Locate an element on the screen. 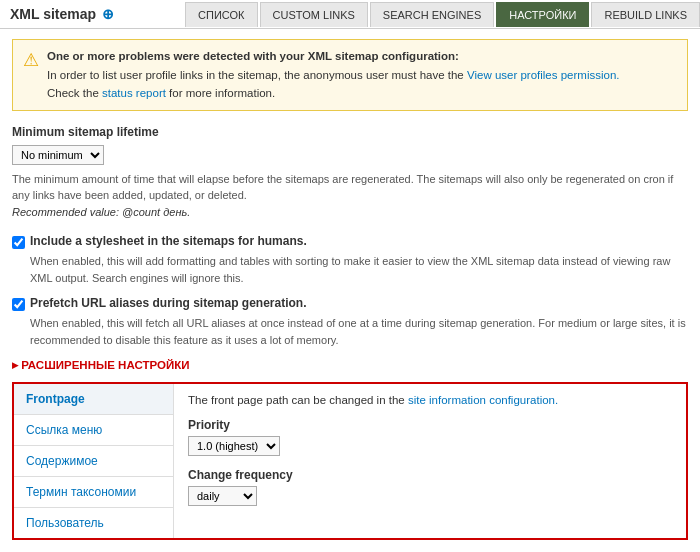 Image resolution: width=700 pixels, height=552 pixels. checkbox-stylesheet-label: Include a stylesheet in the sitemaps for… is located at coordinates (350, 242).